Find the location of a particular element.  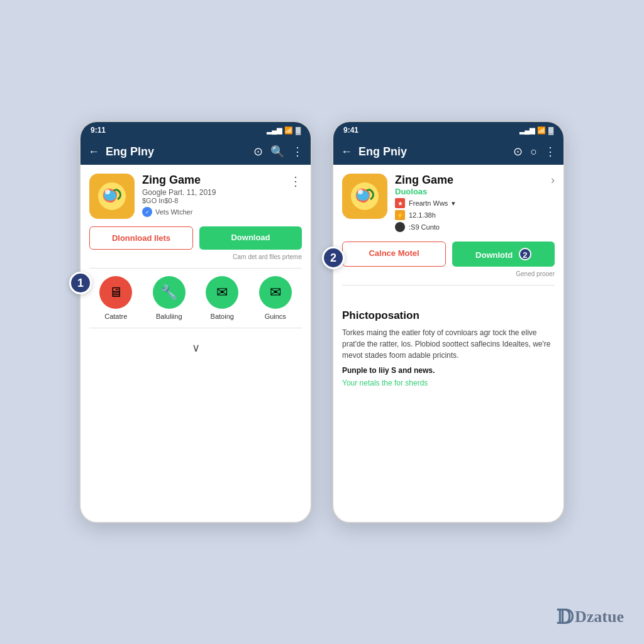

action-hint-2: Gened prooer is located at coordinates (448, 274).